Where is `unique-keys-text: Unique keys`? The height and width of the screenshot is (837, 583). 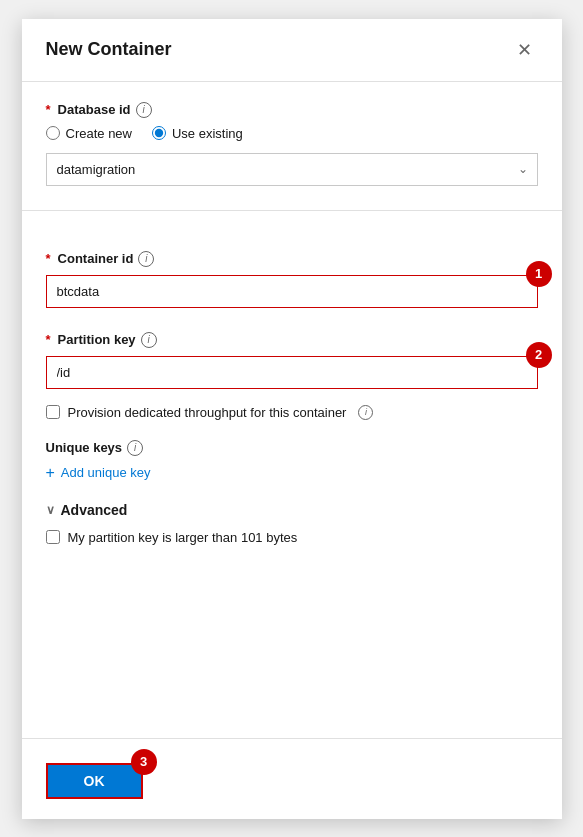 unique-keys-text: Unique keys is located at coordinates (84, 448).